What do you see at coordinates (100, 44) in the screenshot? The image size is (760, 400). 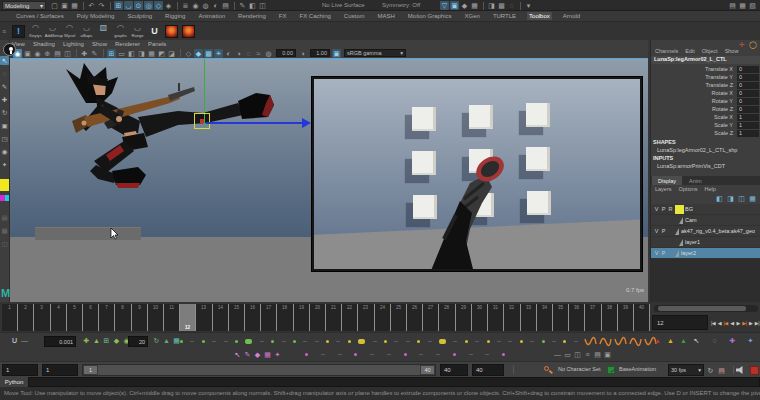 I see `panel-menu-show: Show` at bounding box center [100, 44].